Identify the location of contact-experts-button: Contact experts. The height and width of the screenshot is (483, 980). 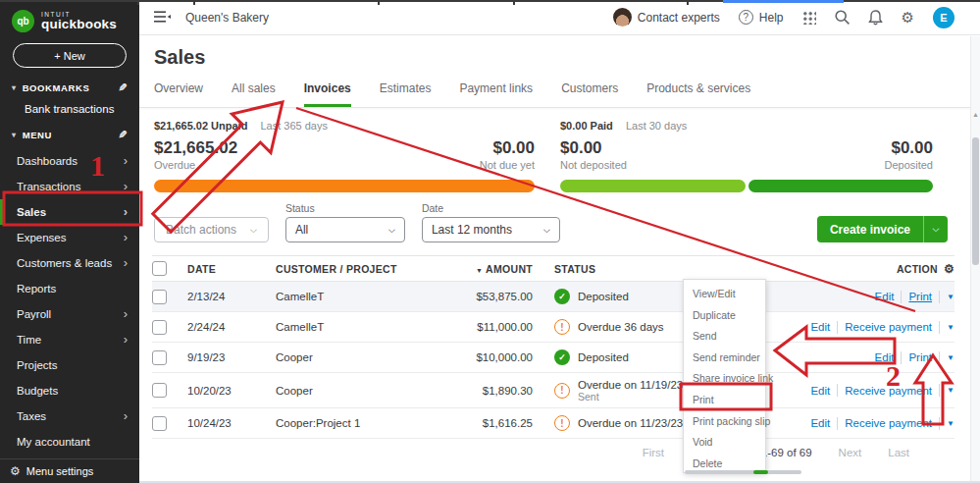
(667, 18).